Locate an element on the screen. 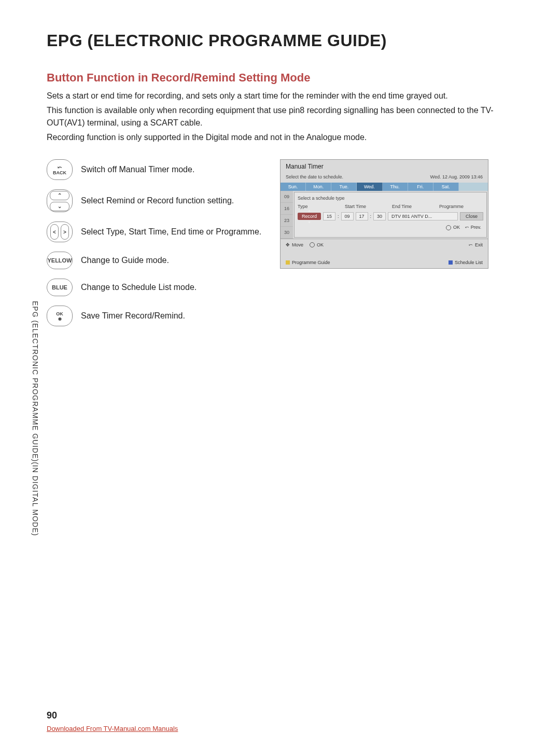  date-cell: 30 is located at coordinates (287, 232).